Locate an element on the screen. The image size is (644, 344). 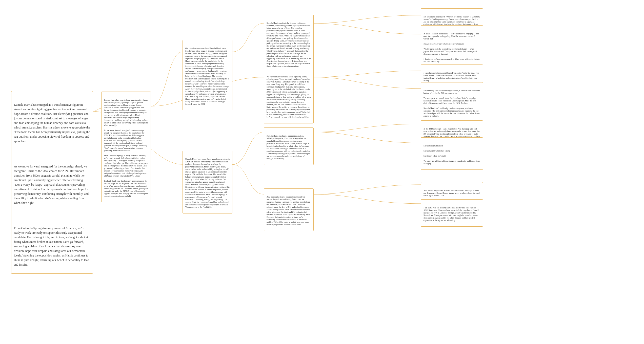
level3-b-text: We were initially skeptical about replac… is located at coordinates (289, 97).